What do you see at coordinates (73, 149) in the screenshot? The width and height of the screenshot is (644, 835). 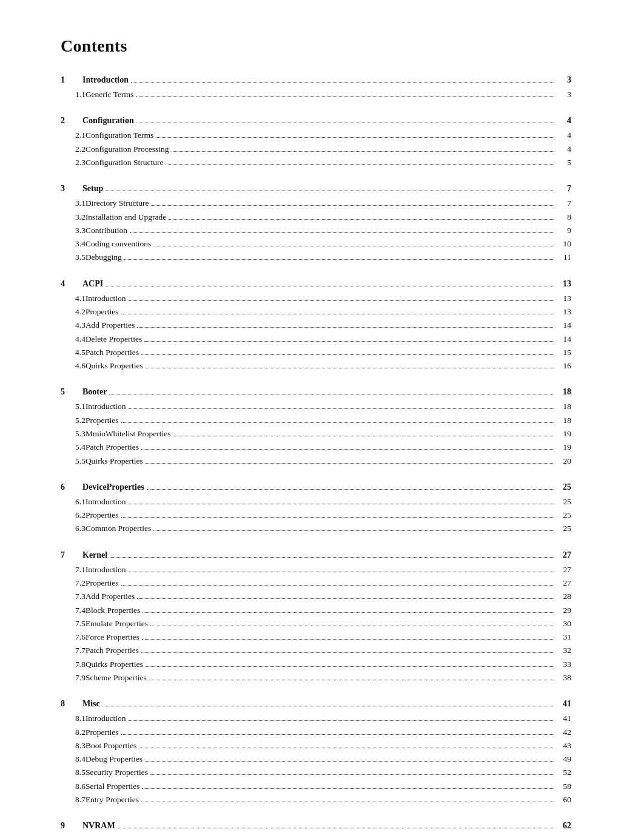 I see `subsection-number: 2.2` at bounding box center [73, 149].